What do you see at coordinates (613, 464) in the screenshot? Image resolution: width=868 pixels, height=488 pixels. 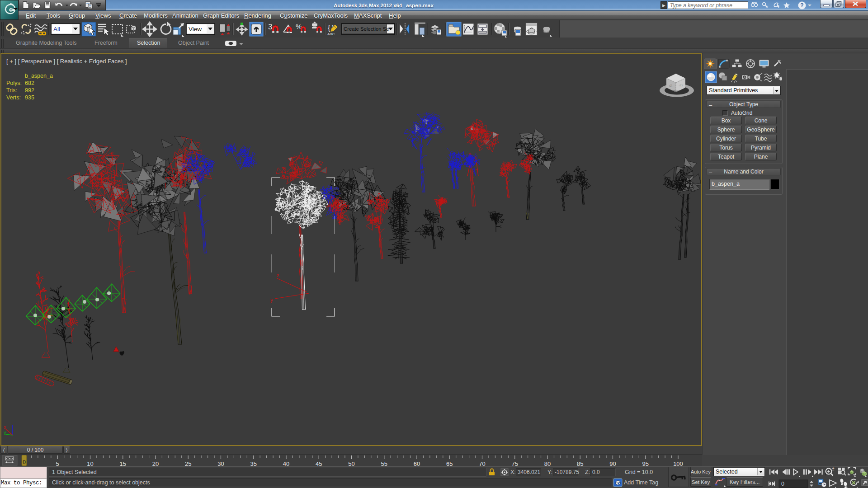 I see `svg-text: 90` at bounding box center [613, 464].